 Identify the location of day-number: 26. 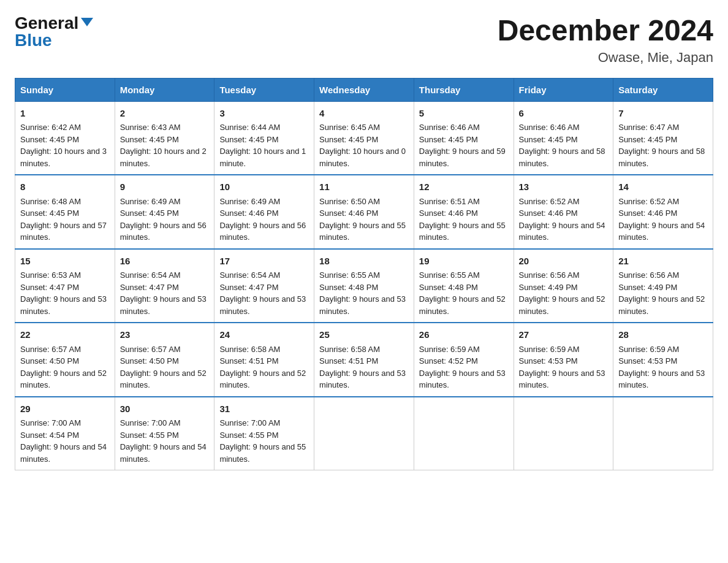
(464, 335).